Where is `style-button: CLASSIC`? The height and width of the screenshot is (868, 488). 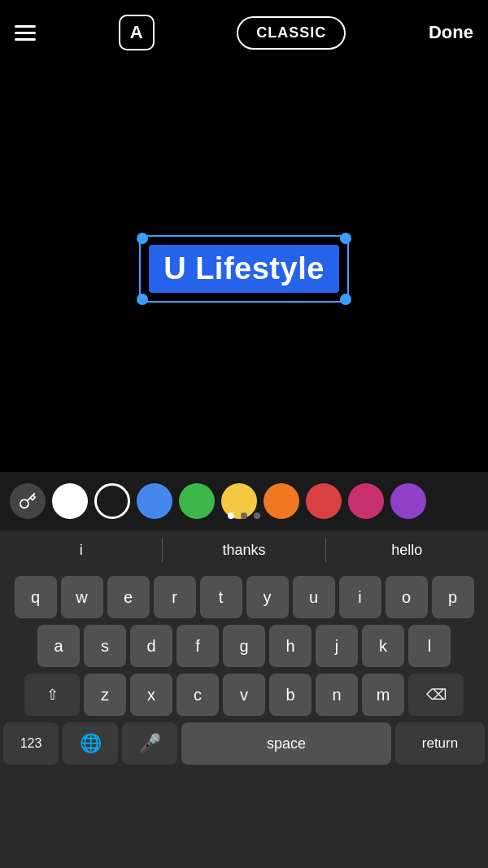 style-button: CLASSIC is located at coordinates (291, 33).